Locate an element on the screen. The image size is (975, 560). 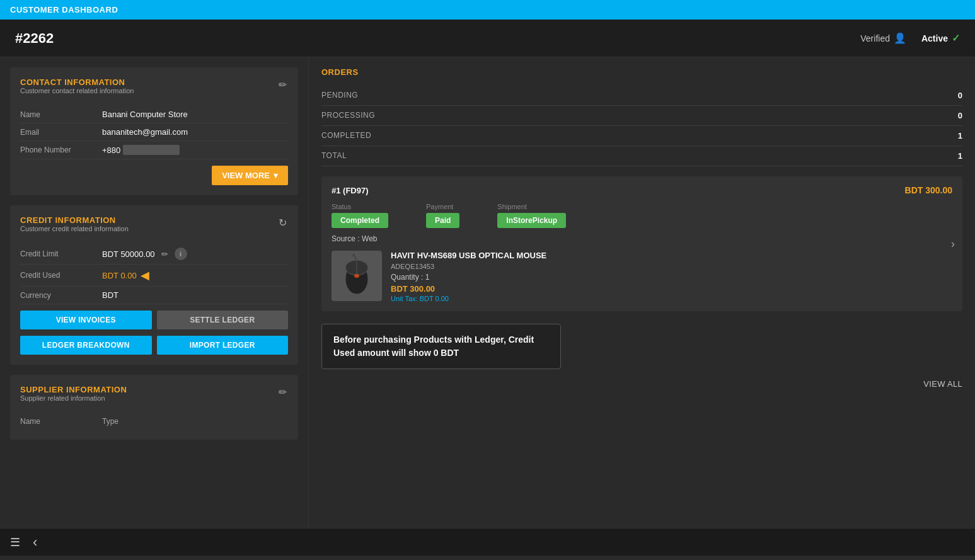
bottom-bar: ☰ ‹ is located at coordinates (488, 542).